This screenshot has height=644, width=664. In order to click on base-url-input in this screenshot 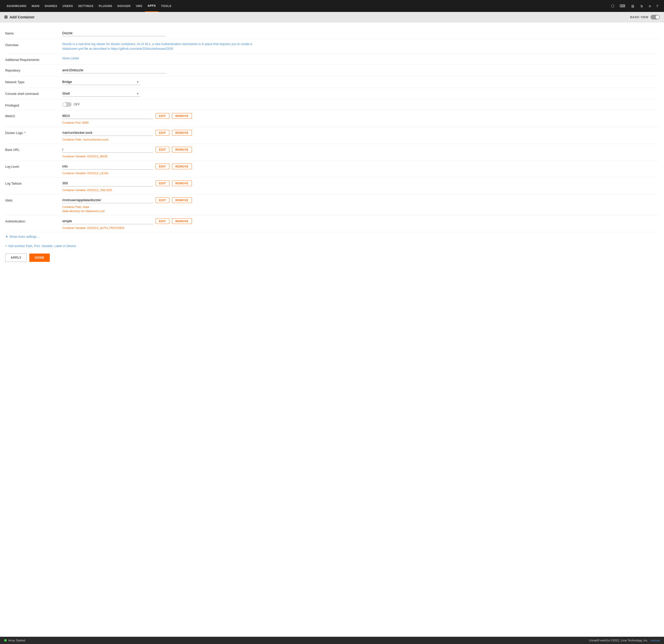, I will do `click(108, 150)`.